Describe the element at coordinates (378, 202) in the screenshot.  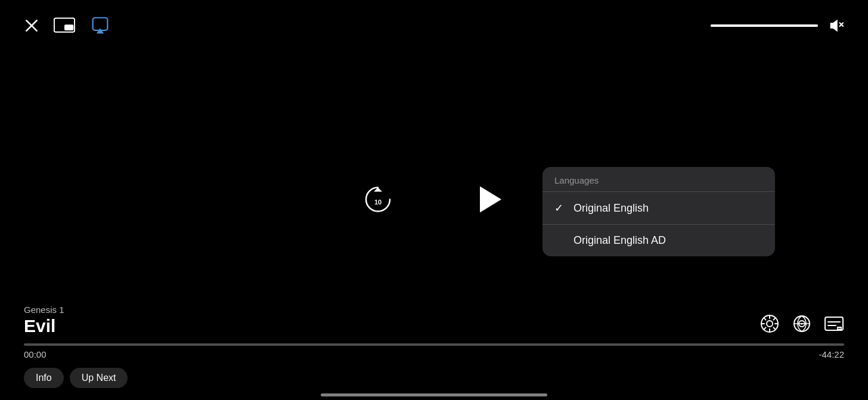
I see `replay-seconds: 10` at that location.